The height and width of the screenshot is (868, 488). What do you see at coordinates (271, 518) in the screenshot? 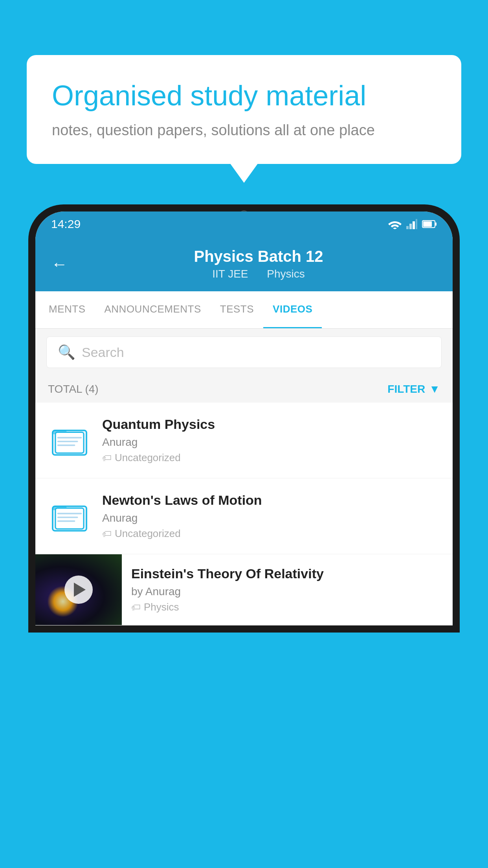
I see `video-author-2: Anurag` at bounding box center [271, 518].